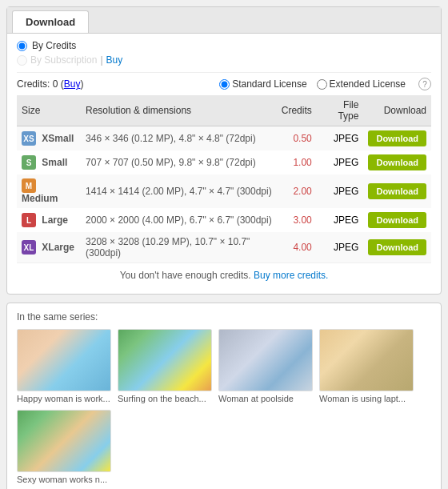 This screenshot has height=489, width=448. I want to click on no-credits-text: You don't have enough credits., so click(186, 275).